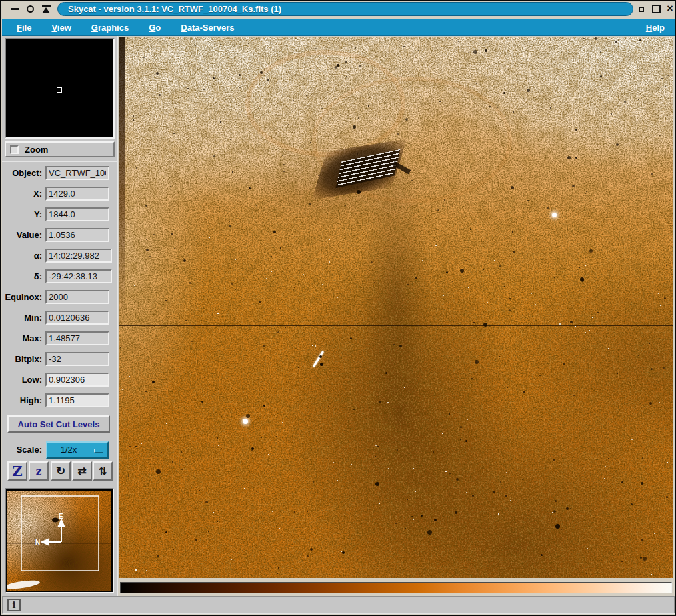 The width and height of the screenshot is (676, 616). I want to click on zoom-out-button: z, so click(39, 471).